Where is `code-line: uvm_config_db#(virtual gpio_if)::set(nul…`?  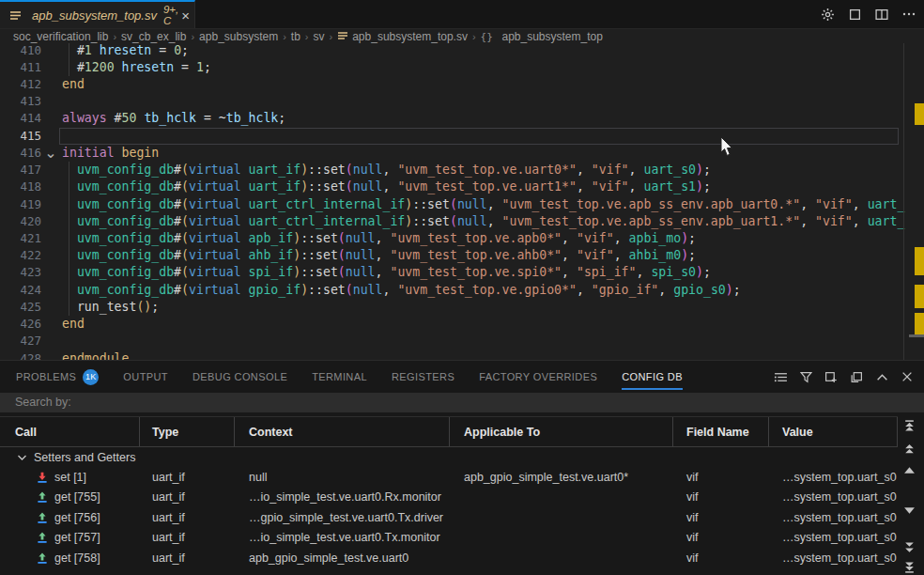 code-line: uvm_config_db#(virtual gpio_if)::set(nul… is located at coordinates (493, 290).